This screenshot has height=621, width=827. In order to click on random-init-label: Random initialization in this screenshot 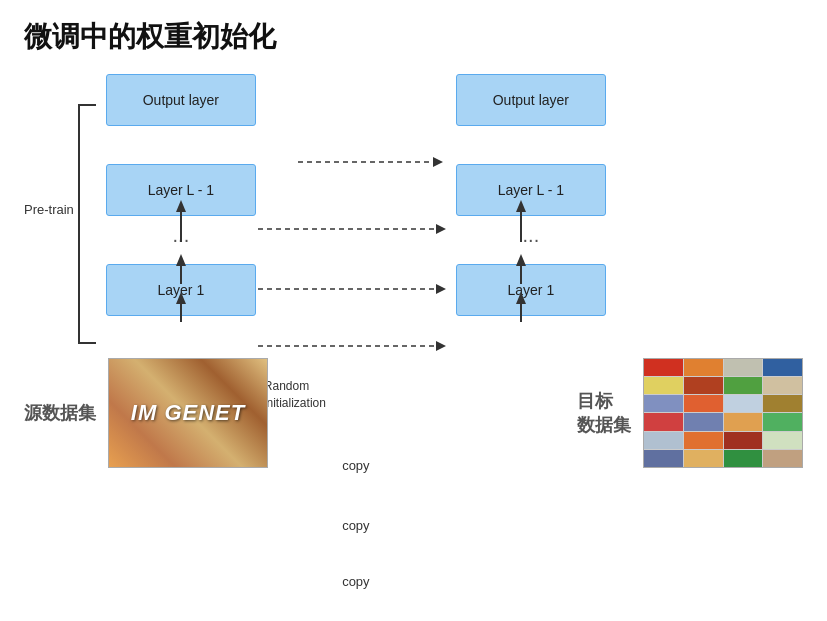, I will do `click(295, 395)`.